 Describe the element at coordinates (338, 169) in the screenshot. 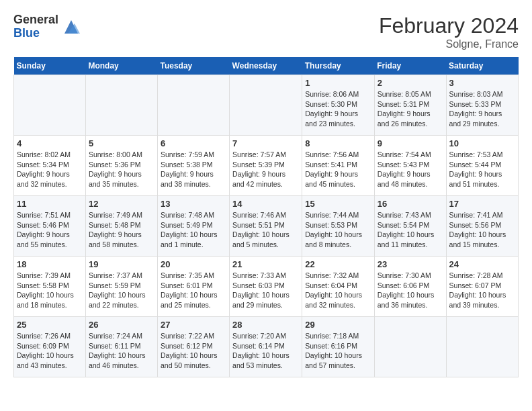

I see `day-info: Sunrise: 7:56 AM Sunset: 5:41 PM Dayligh…` at that location.